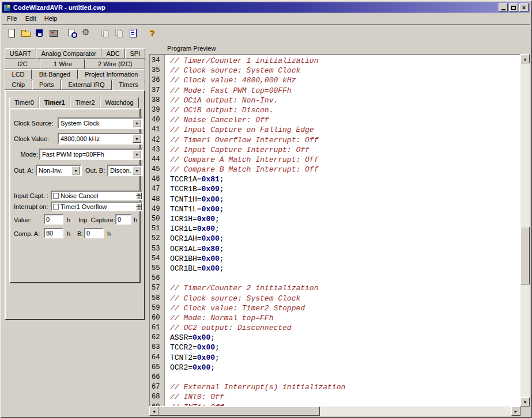 The height and width of the screenshot is (418, 532). What do you see at coordinates (157, 111) in the screenshot?
I see `line-number: 39` at bounding box center [157, 111].